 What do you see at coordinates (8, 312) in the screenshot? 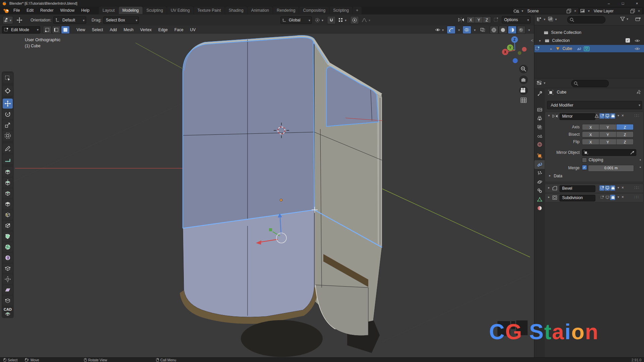
I see `tool-cad: CAD` at bounding box center [8, 312].